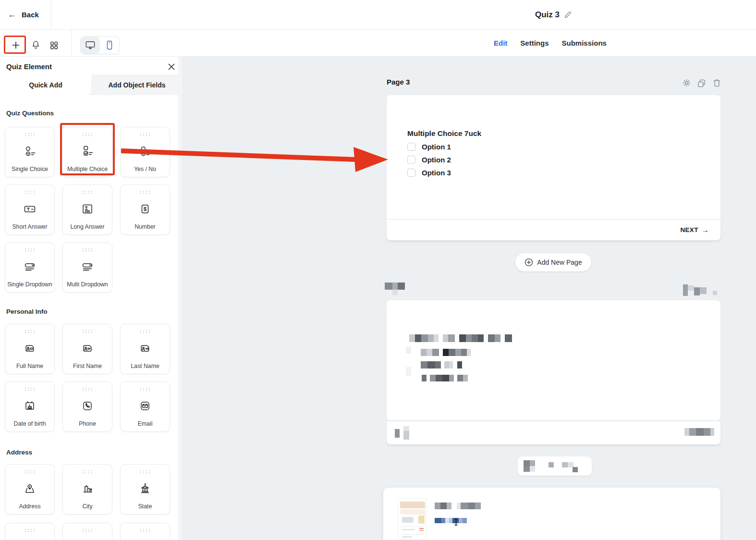 Image resolution: width=756 pixels, height=540 pixels. Describe the element at coordinates (16, 45) in the screenshot. I see `add-element-button` at that location.